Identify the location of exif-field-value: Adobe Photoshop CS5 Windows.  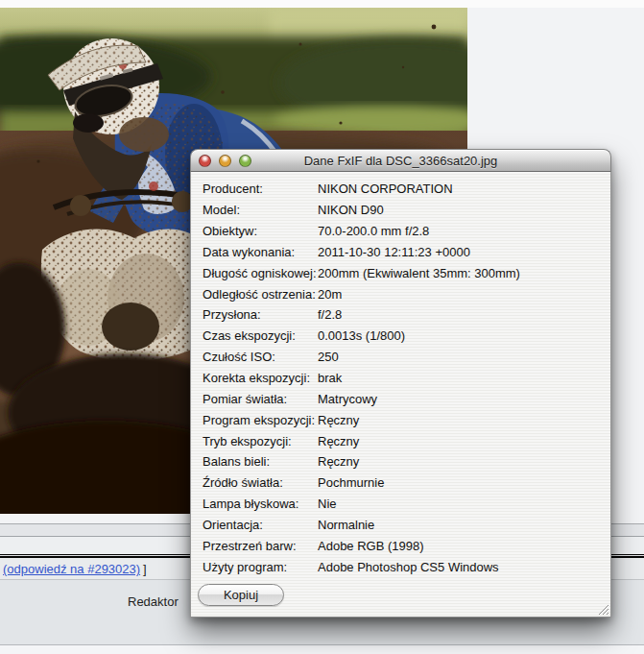
(409, 567).